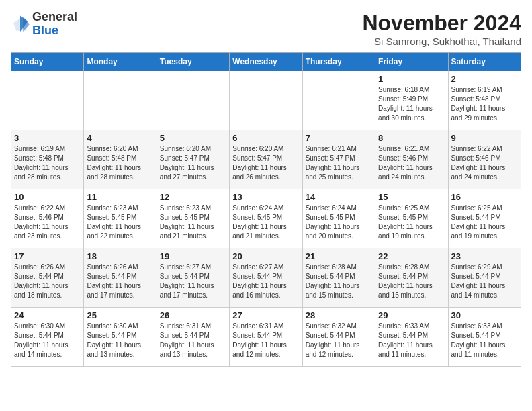  Describe the element at coordinates (485, 104) in the screenshot. I see `day-info: Sunrise: 6:19 AM Sunset: 5:48 PM Dayligh…` at that location.